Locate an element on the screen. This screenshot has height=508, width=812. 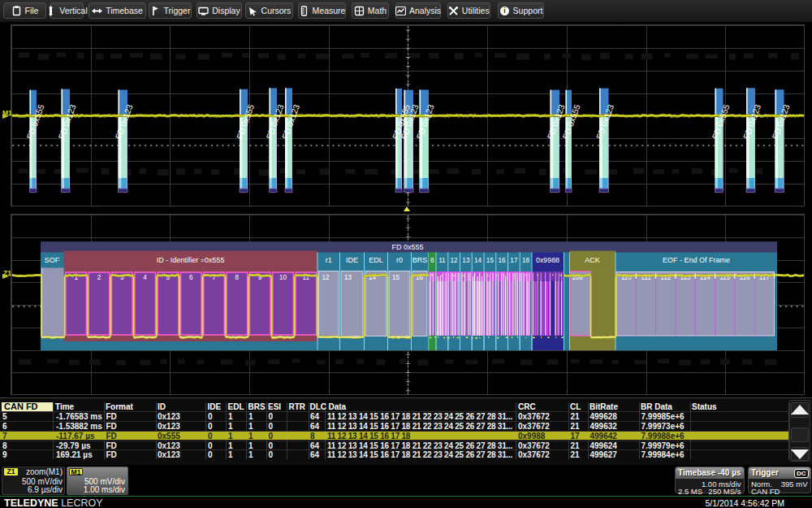
svg-text: ID - Identifier =0x555 is located at coordinates (190, 259).